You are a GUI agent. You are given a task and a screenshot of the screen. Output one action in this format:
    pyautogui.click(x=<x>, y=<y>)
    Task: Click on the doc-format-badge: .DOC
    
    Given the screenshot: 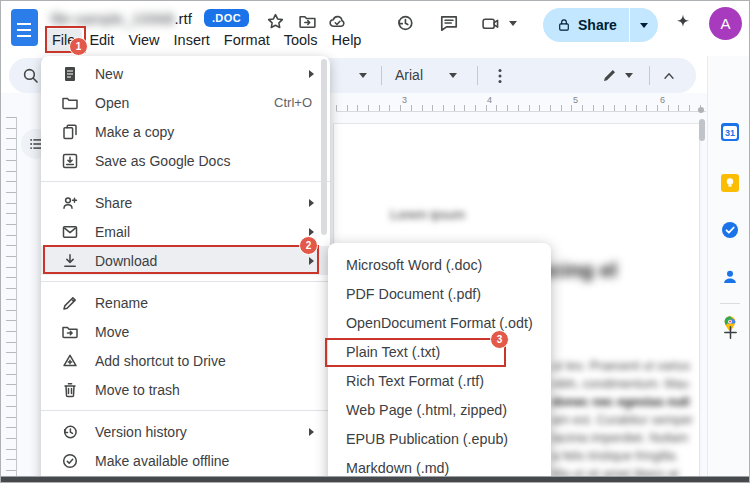 What is the action you would take?
    pyautogui.click(x=226, y=18)
    